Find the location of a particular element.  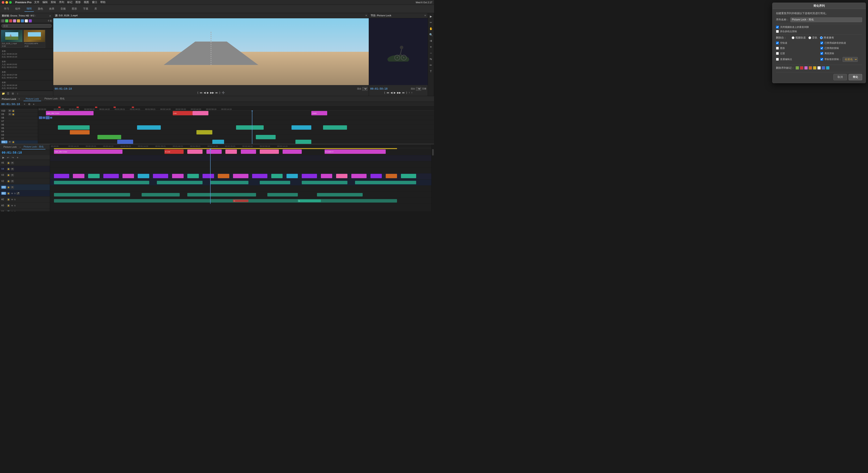

icon-view-btn: ⊞ is located at coordinates (13, 94).